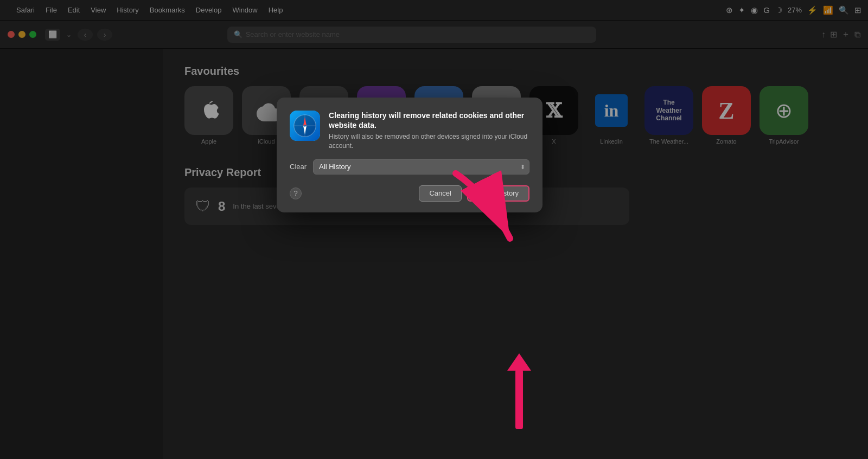 This screenshot has width=868, height=459. I want to click on clear-label: Clear, so click(298, 167).